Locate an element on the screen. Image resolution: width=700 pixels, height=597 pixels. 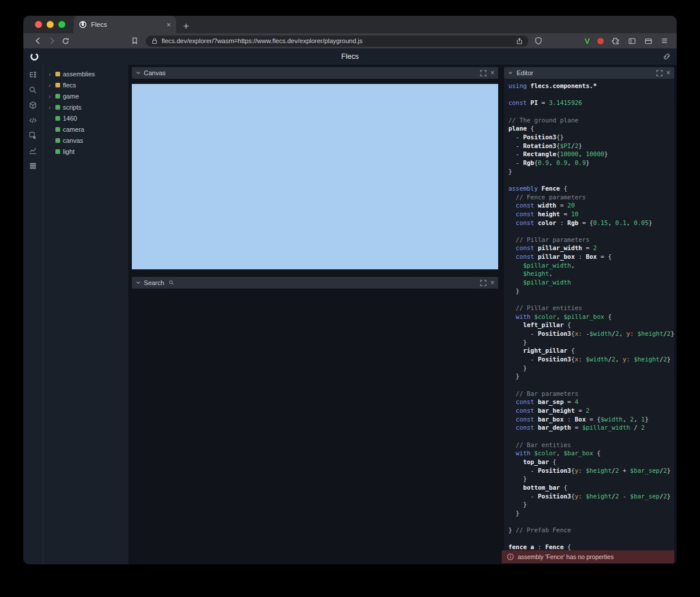
code-line: top_bar { is located at coordinates (592, 462).